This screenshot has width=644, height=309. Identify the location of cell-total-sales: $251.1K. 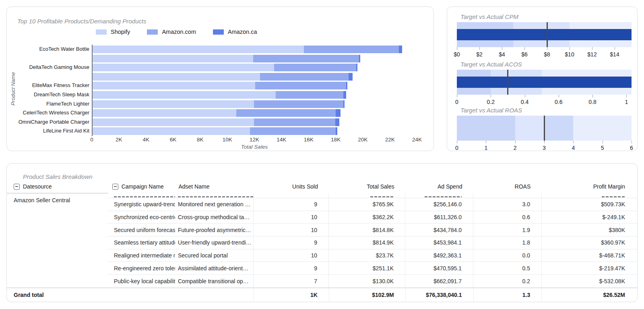
(367, 268).